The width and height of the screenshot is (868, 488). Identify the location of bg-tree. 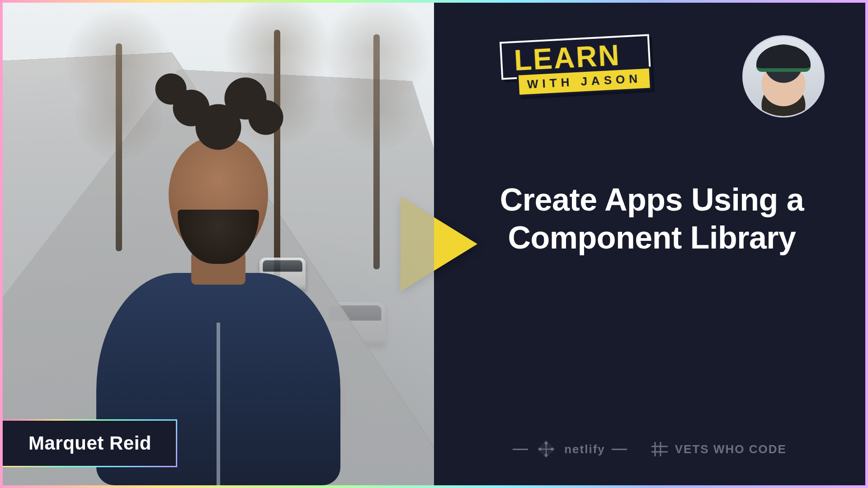
(377, 152).